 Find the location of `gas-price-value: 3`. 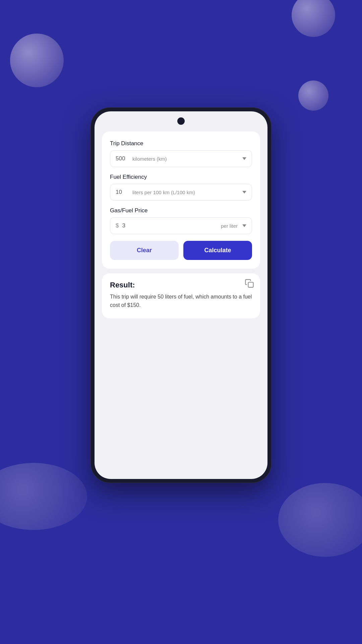

gas-price-value: 3 is located at coordinates (123, 226).